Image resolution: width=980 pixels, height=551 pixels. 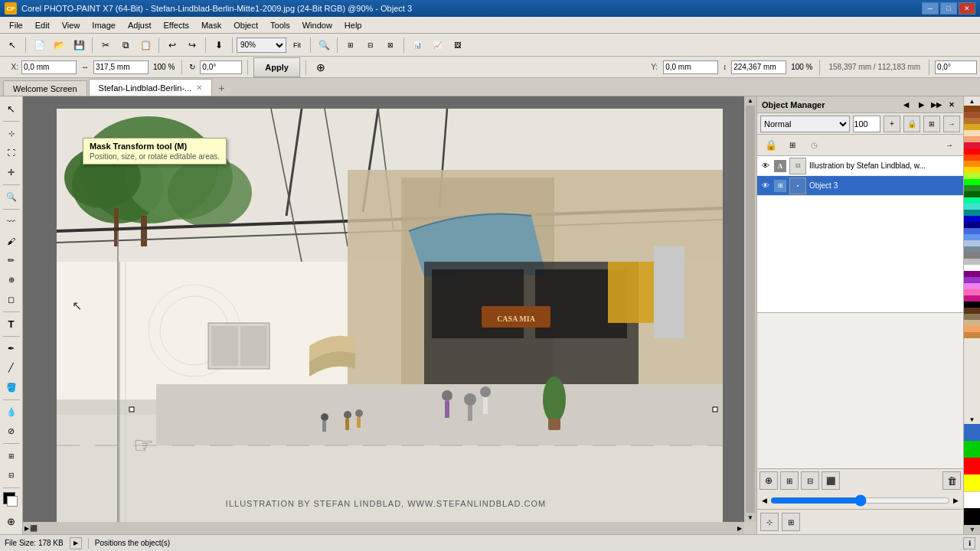 I want to click on x-input, so click(x=49, y=67).